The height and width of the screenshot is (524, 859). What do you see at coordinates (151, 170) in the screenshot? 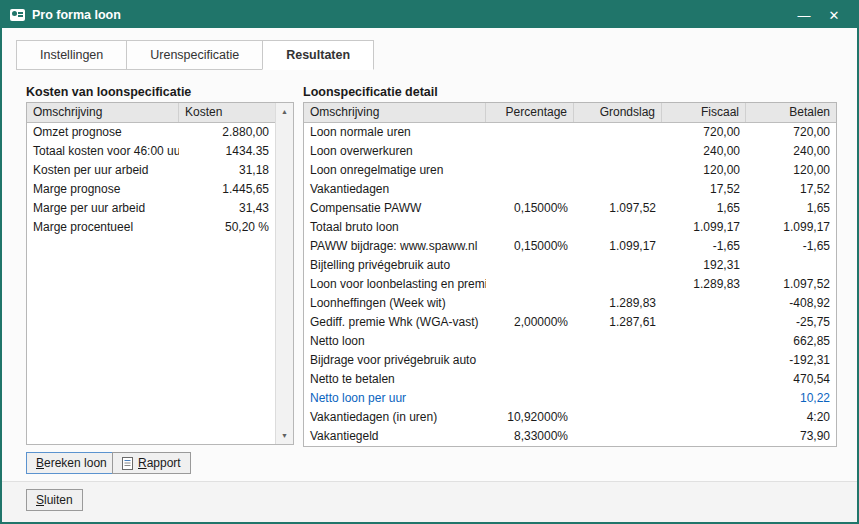
I see `table-row: Kosten per uur arbeid31,18` at bounding box center [151, 170].